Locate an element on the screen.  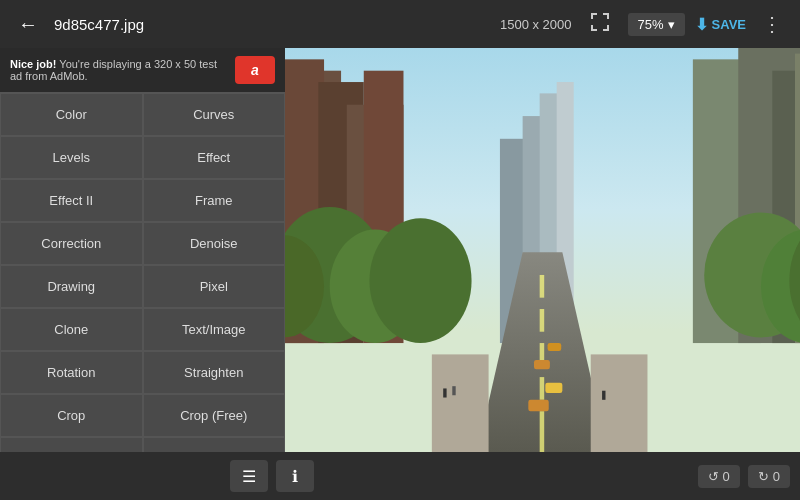
redo-button: ↻ 0 is located at coordinates (769, 476).